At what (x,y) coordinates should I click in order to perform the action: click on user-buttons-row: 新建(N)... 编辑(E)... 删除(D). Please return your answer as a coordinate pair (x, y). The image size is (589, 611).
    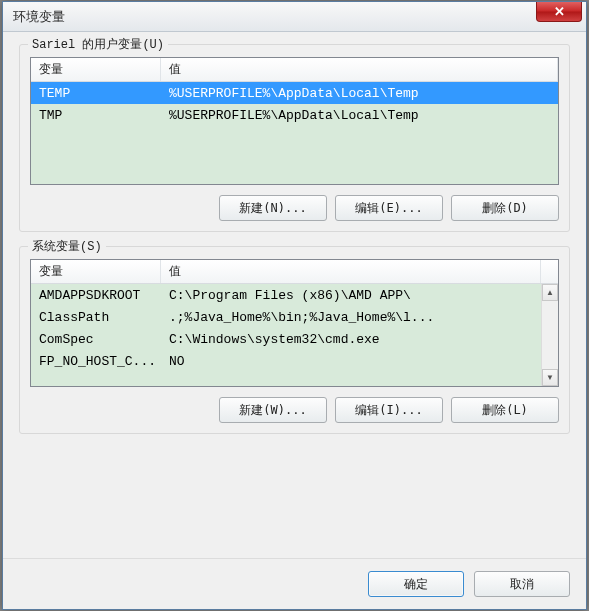
    Looking at the image, I should click on (294, 208).